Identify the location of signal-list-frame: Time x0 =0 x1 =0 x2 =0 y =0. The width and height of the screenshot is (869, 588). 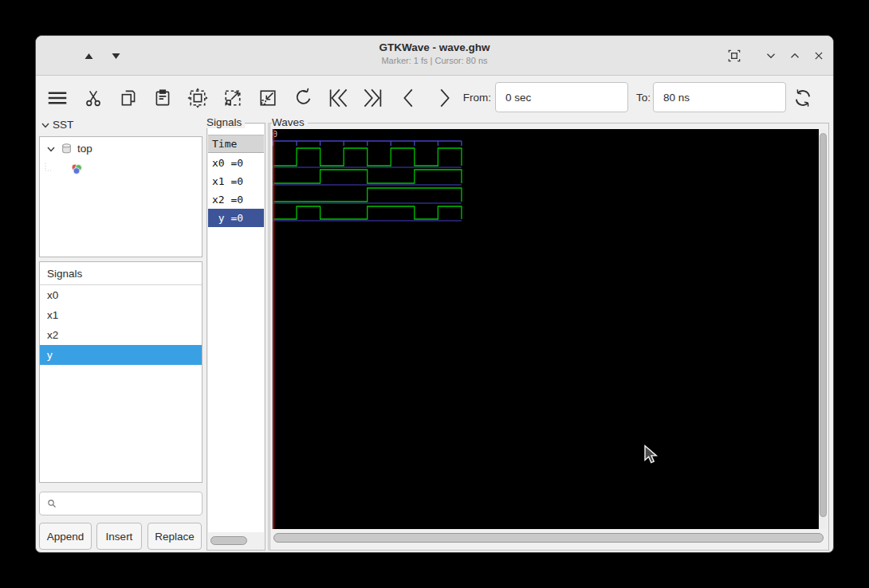
(236, 336).